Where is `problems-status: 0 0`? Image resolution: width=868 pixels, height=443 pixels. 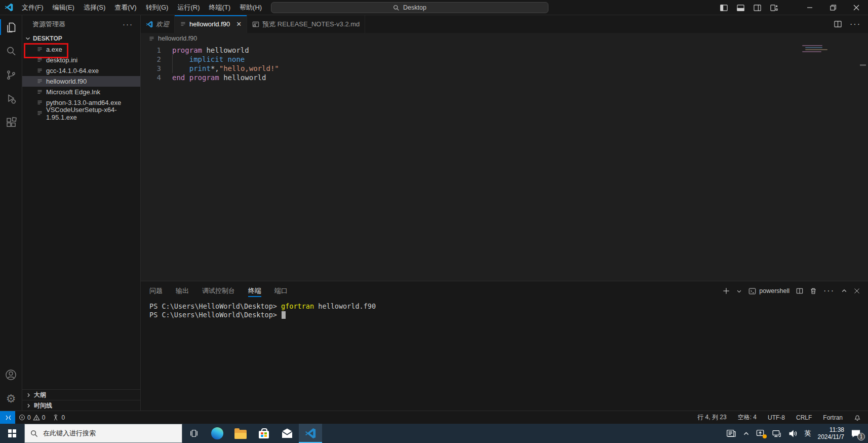
problems-status: 0 0 is located at coordinates (32, 418).